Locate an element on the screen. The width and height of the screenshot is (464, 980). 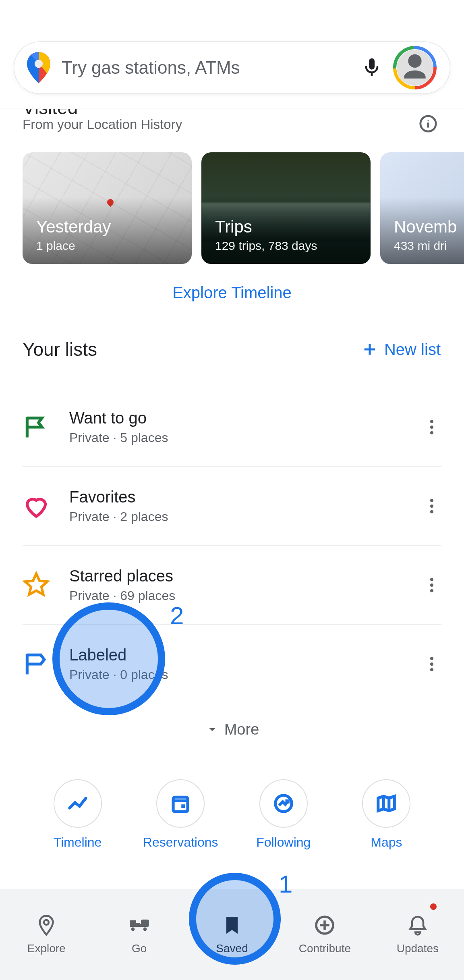
timeline-card-row: Yesterday 1 place Trips 129 trips, 783 d… is located at coordinates (243, 208).